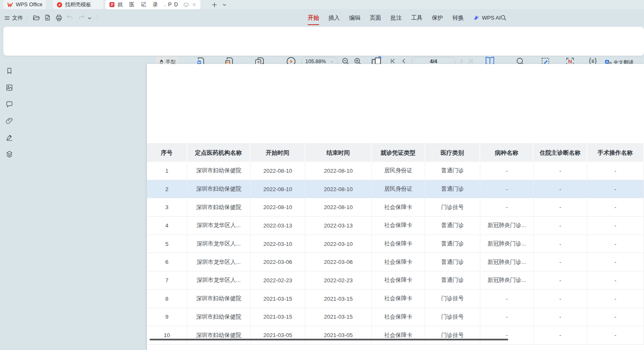 This screenshot has width=644, height=350. Describe the element at coordinates (167, 189) in the screenshot. I see `table-cell: 2` at that location.